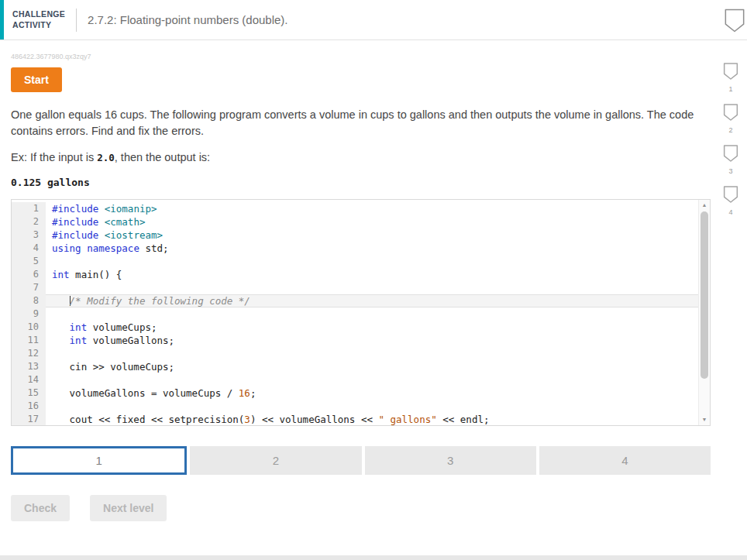  What do you see at coordinates (378, 222) in the screenshot?
I see `code-line-text: #include <cmath>` at bounding box center [378, 222].